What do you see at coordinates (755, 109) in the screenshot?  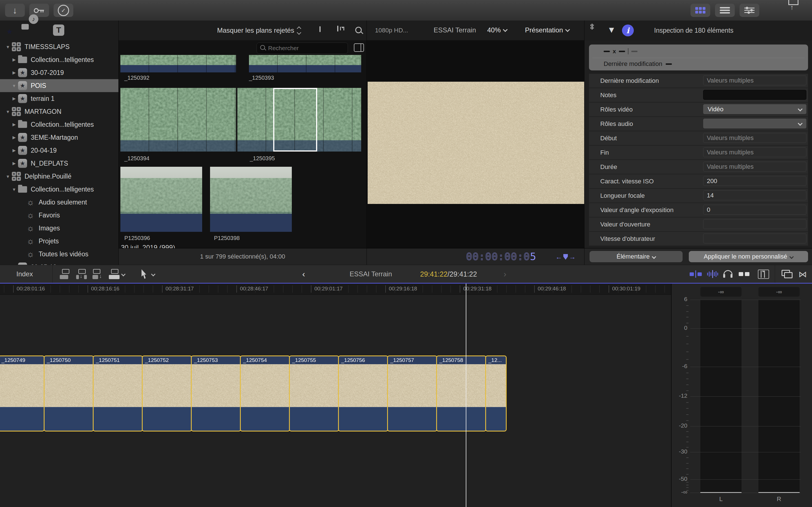 I see `field-value-r-les-vid-o: Vidéo` at bounding box center [755, 109].